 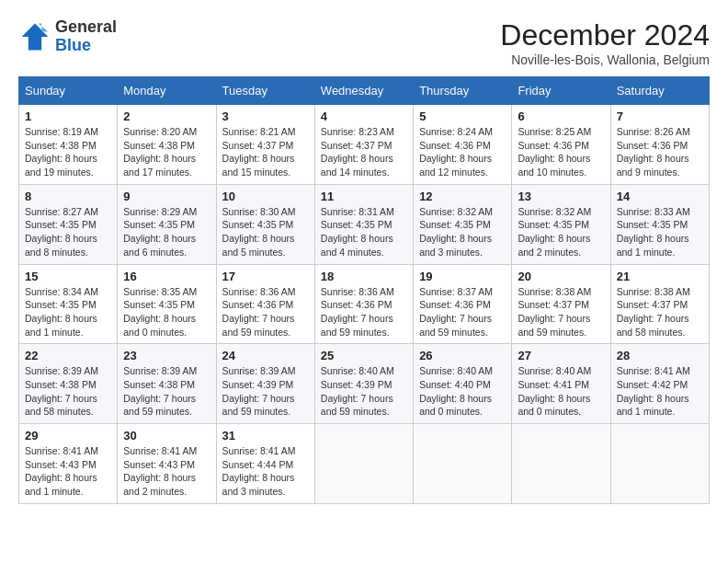 What do you see at coordinates (364, 91) in the screenshot?
I see `dow-header-wednesday: Wednesday` at bounding box center [364, 91].